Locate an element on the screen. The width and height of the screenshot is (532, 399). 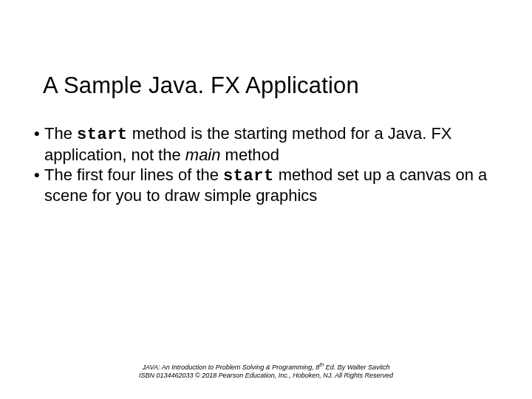
bullet-text: The start method is the starting method … is located at coordinates (248, 144).